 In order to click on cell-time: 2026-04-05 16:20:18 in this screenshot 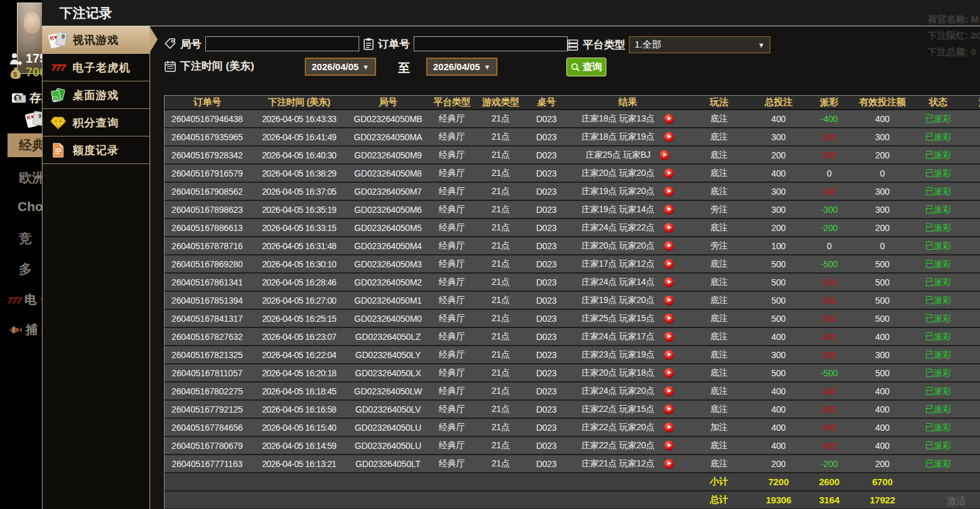, I will do `click(299, 373)`.